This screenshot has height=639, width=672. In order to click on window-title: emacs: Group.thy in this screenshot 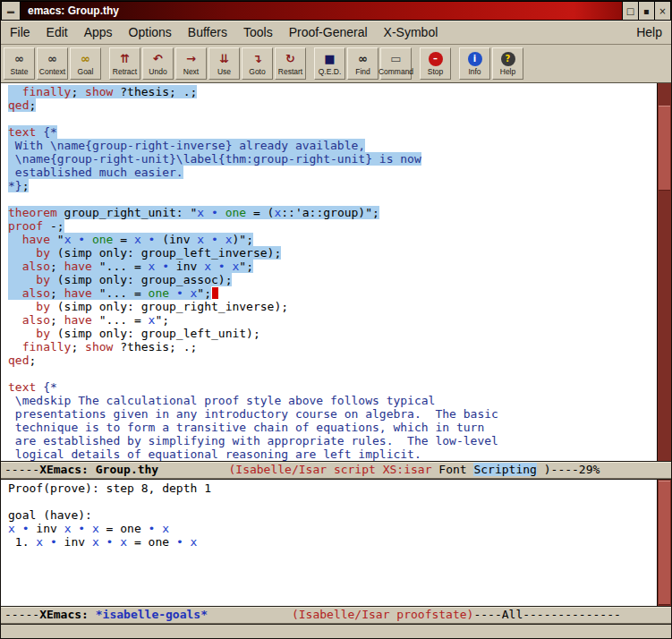, I will do `click(73, 11)`.